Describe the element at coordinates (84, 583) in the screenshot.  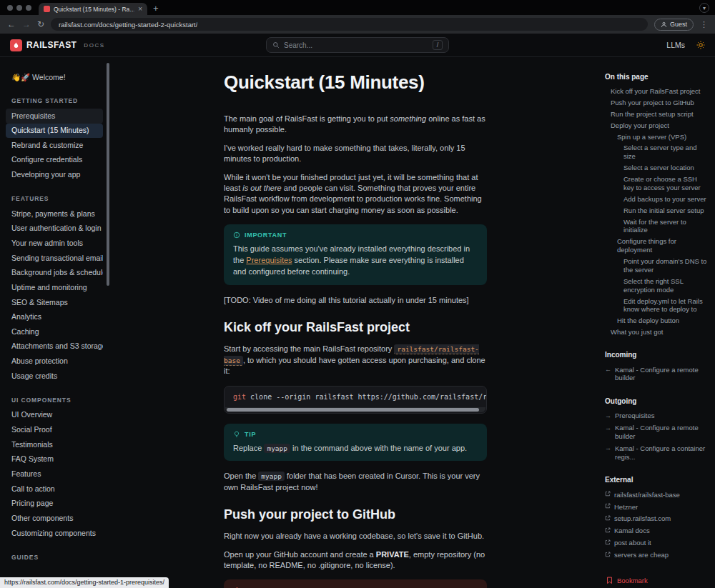
I see `status-bar: https://railsfast.com/docs/getting-start…` at that location.